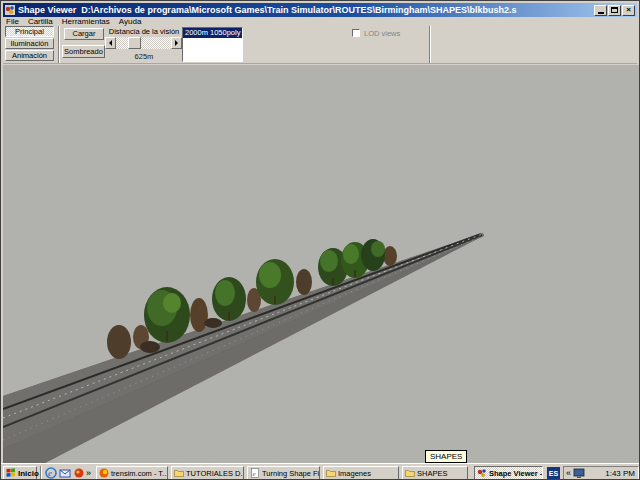 This screenshot has width=640, height=480. Describe the element at coordinates (291, 474) in the screenshot. I see `task-label: Turning Shape Fil...` at that location.